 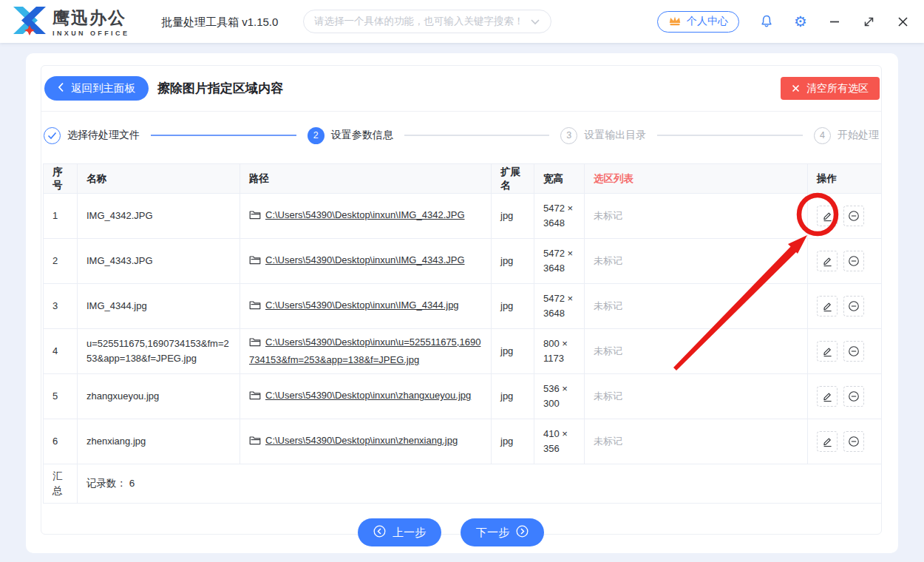 I want to click on page-header: 返回到主面板 擦除图片指定区域内容 清空所有选区, so click(x=461, y=89).